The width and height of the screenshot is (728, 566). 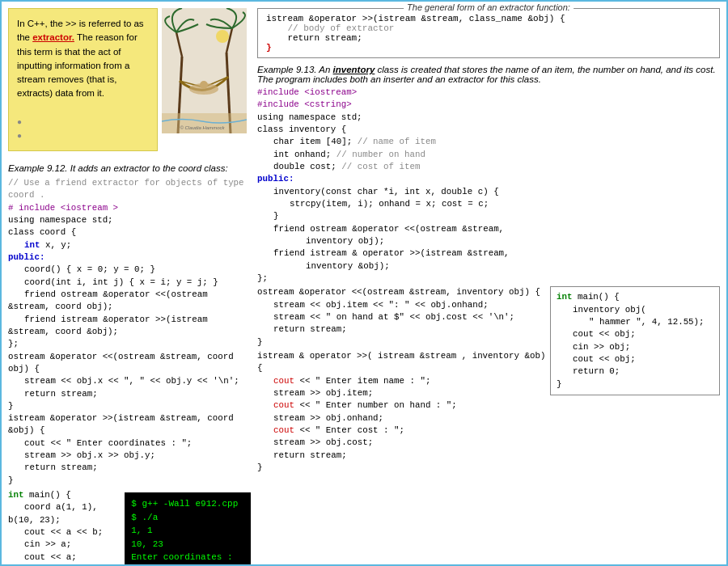 What do you see at coordinates (53, 513) in the screenshot?
I see `coord-ab: coord a(1, 1), b(8, 19);` at bounding box center [53, 513].